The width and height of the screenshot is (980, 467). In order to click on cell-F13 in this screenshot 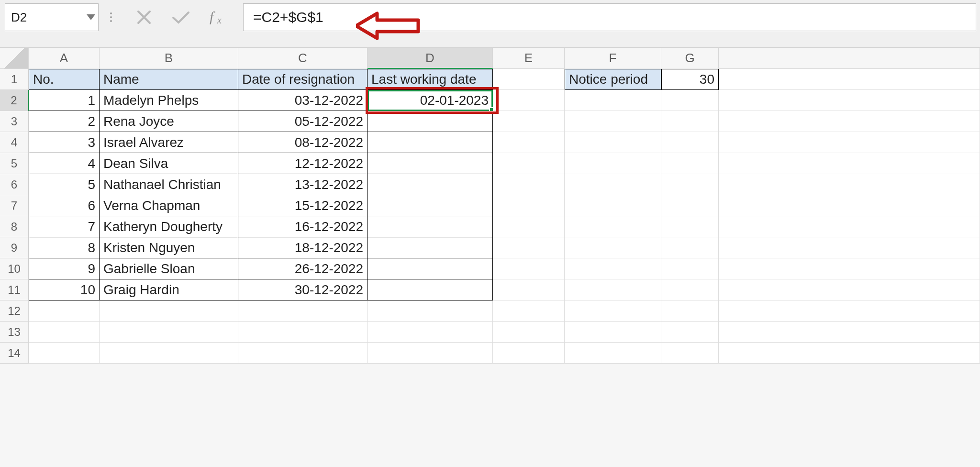, I will do `click(613, 332)`.